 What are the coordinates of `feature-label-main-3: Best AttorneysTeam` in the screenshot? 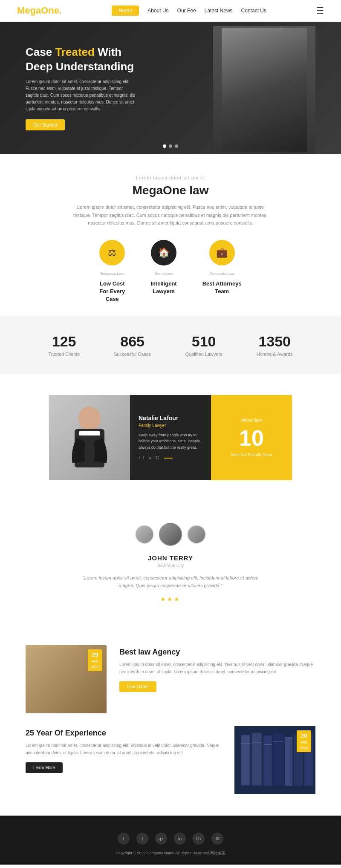 It's located at (222, 288).